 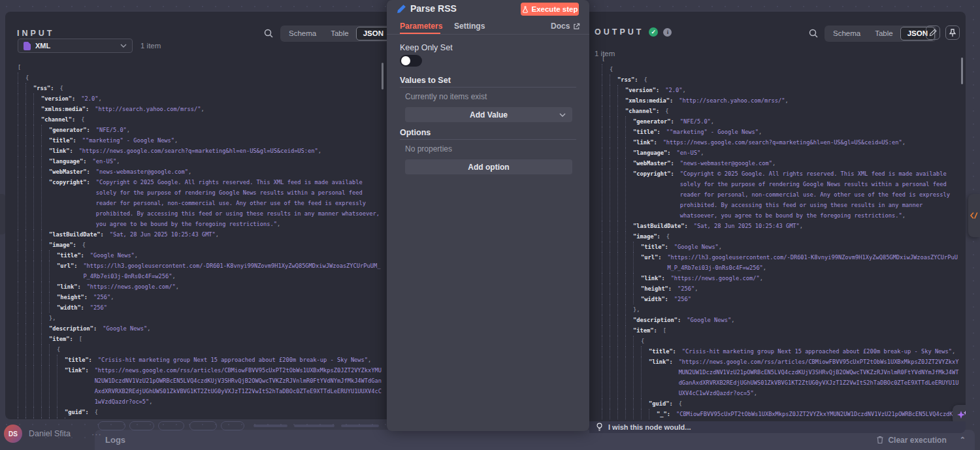 What do you see at coordinates (576, 26) in the screenshot?
I see `external-link-icon` at bounding box center [576, 26].